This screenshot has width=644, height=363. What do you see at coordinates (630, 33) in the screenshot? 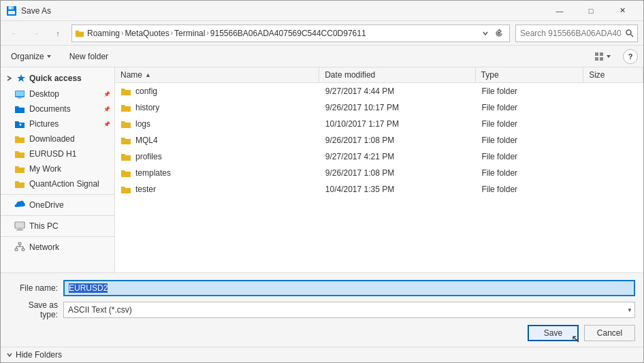
I see `search-icon` at bounding box center [630, 33].